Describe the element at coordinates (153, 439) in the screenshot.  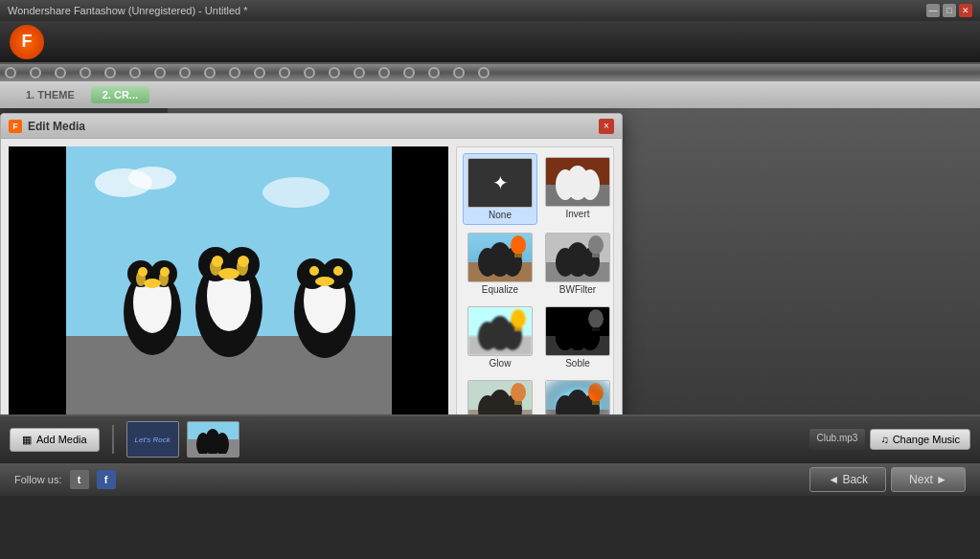
I see `timeline-thumb-1: Let's Rock` at that location.